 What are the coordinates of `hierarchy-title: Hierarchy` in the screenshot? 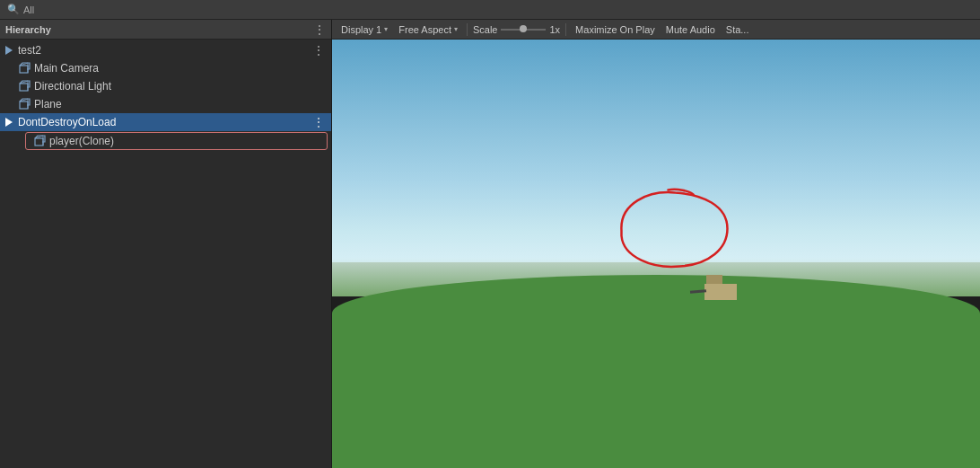 It's located at (29, 30).